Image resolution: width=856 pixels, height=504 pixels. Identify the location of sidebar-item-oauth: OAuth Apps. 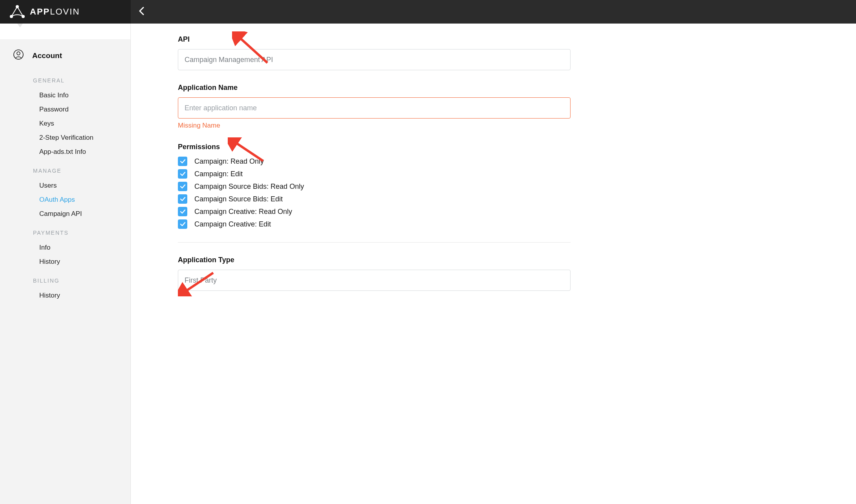
(65, 200).